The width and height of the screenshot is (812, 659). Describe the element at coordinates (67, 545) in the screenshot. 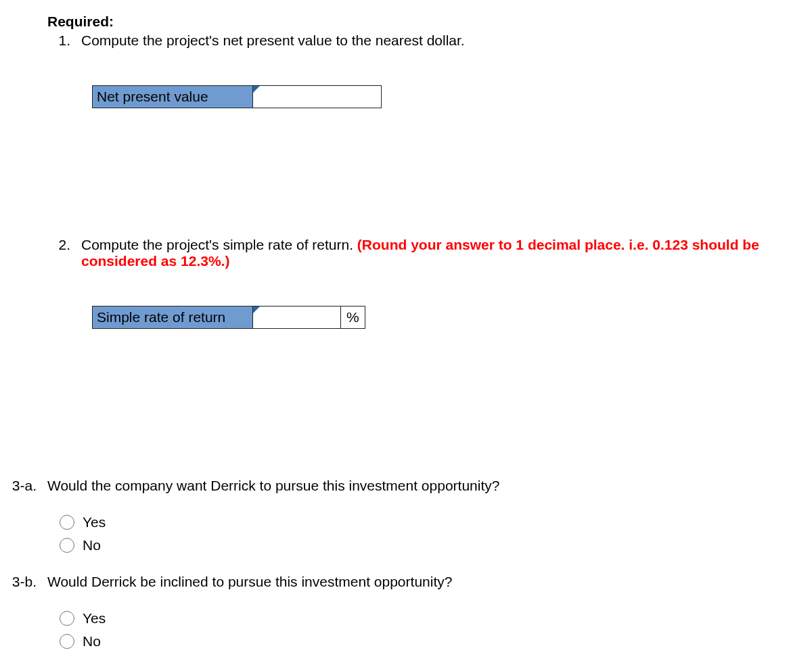

I see `radio-3a-no` at that location.